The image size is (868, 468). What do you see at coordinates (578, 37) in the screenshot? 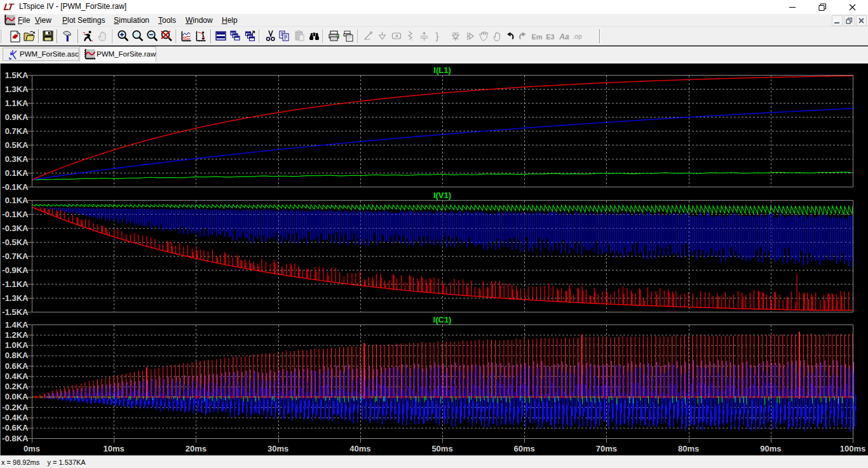
I see `svg-text: .op` at bounding box center [578, 37].